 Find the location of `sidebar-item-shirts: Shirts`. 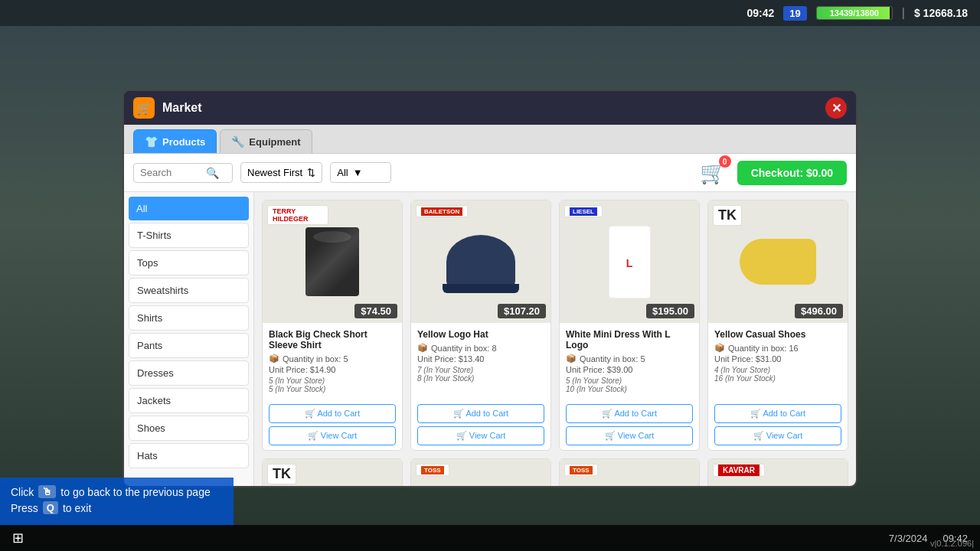

sidebar-item-shirts: Shirts is located at coordinates (188, 318).